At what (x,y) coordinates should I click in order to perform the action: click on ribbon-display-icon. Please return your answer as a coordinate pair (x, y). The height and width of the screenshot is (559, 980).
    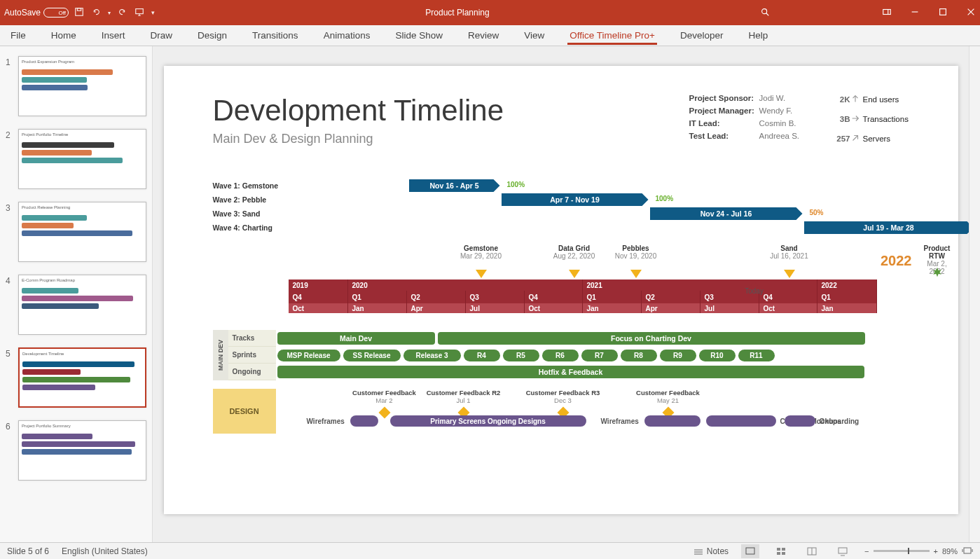
    Looking at the image, I should click on (887, 13).